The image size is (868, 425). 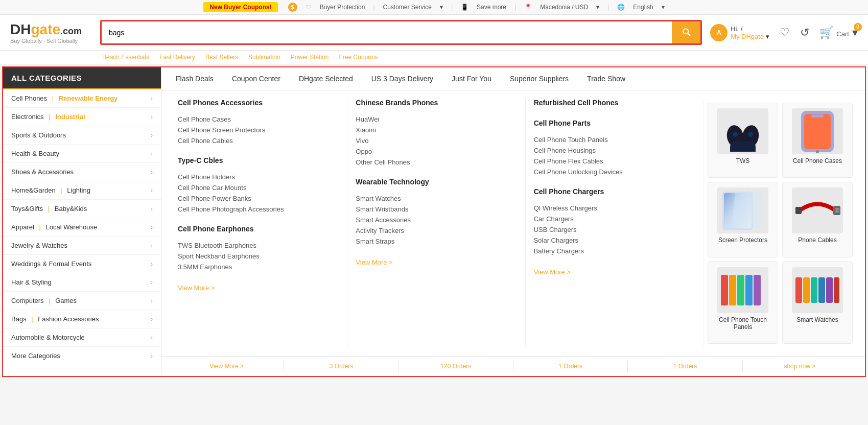 What do you see at coordinates (82, 338) in the screenshot?
I see `sidebar-item-auto: Automobile & Motorcycle ›` at bounding box center [82, 338].